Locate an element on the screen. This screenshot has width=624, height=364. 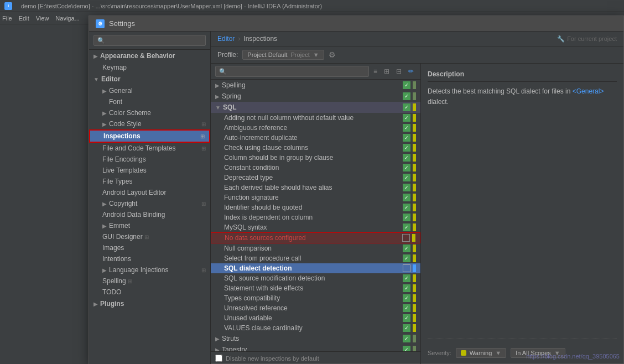
insp-item-adding-not-null: Adding not null column without default v… is located at coordinates (315, 118).